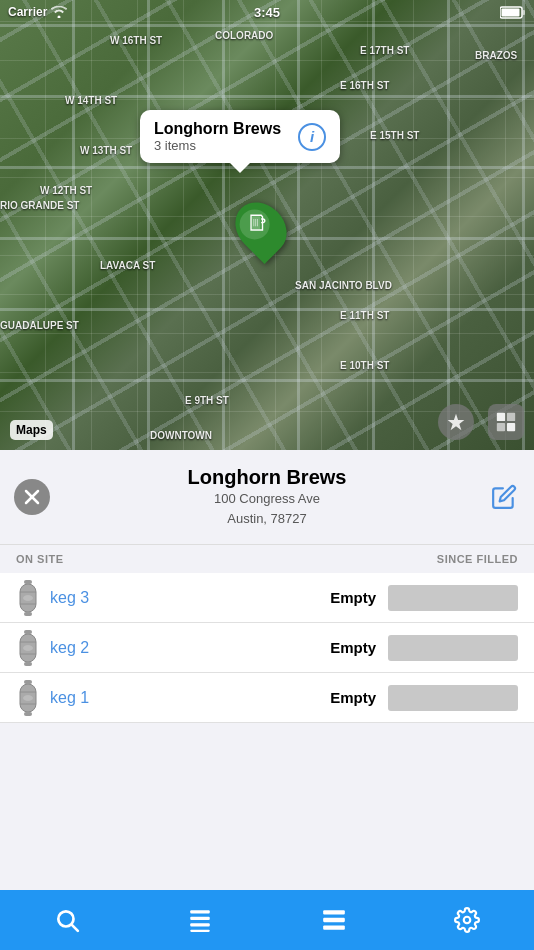 Image resolution: width=534 pixels, height=950 pixels. What do you see at coordinates (513, 12) in the screenshot?
I see `battery-icon` at bounding box center [513, 12].